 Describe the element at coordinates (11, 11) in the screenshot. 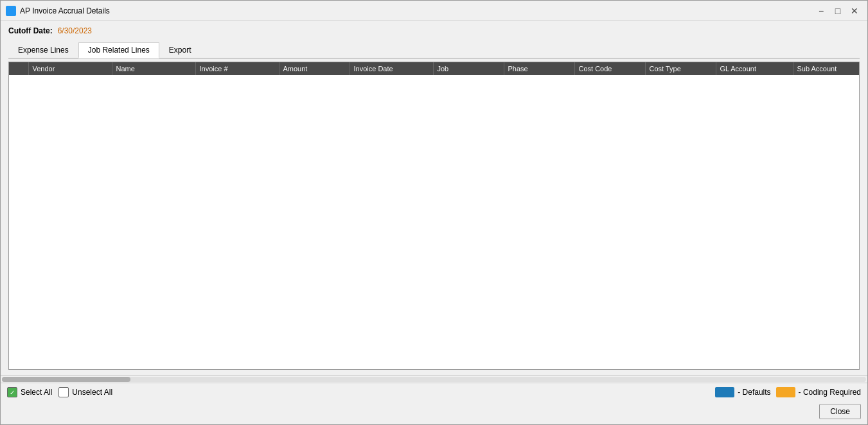

I see `app-icon` at that location.